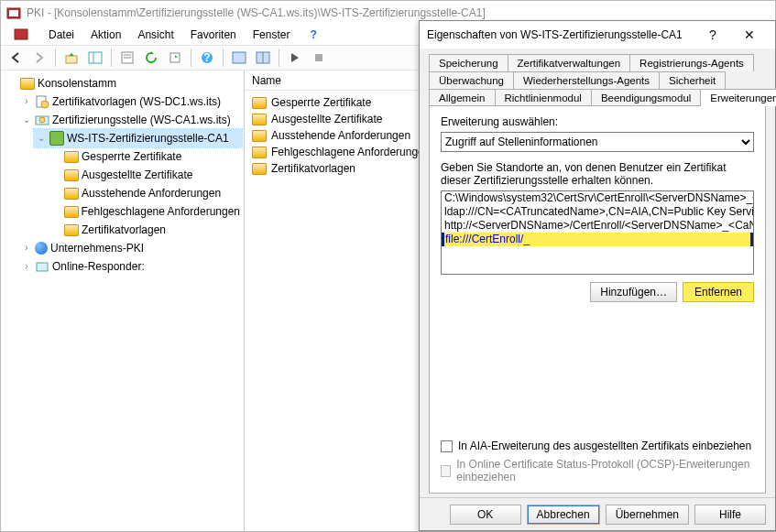 The height and width of the screenshot is (532, 776). What do you see at coordinates (597, 174) in the screenshot?
I see `locations-label: Geben Sie Standorte an, von denen Benutz…` at bounding box center [597, 174].